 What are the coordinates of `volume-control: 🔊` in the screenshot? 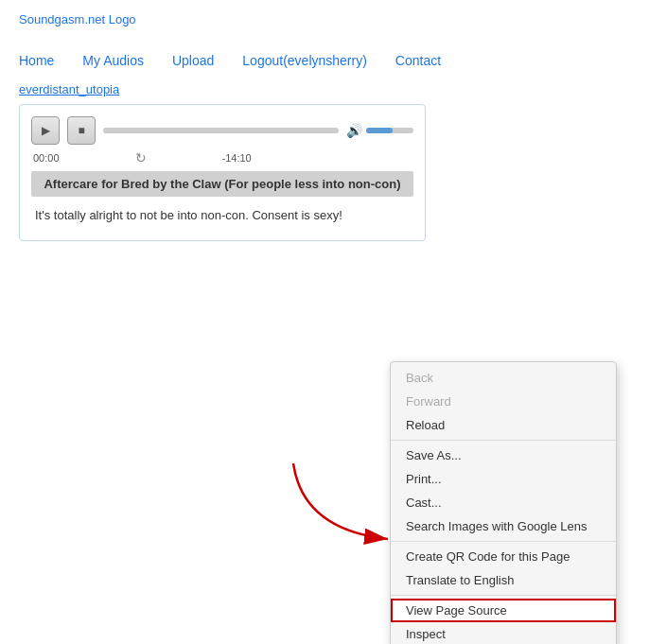 It's located at (380, 131).